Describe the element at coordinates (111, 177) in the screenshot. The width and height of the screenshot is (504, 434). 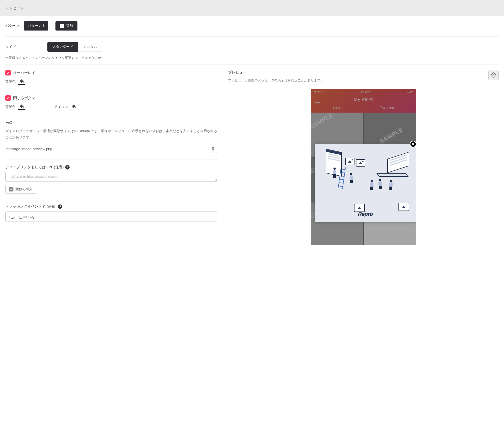
I see `deeplink-input` at that location.